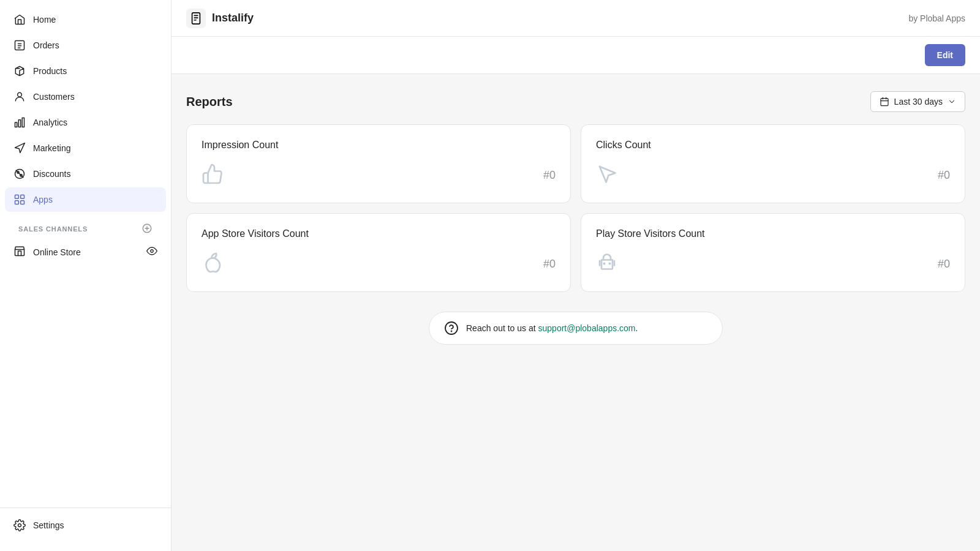 Image resolution: width=980 pixels, height=551 pixels. I want to click on sidebar-item-analytics: Analytics, so click(86, 122).